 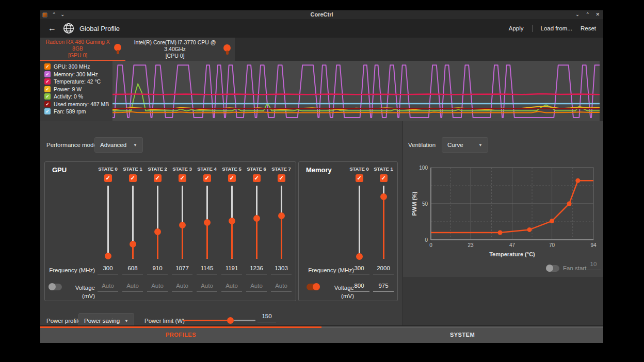 I want to click on back-button: ←, so click(x=52, y=28).